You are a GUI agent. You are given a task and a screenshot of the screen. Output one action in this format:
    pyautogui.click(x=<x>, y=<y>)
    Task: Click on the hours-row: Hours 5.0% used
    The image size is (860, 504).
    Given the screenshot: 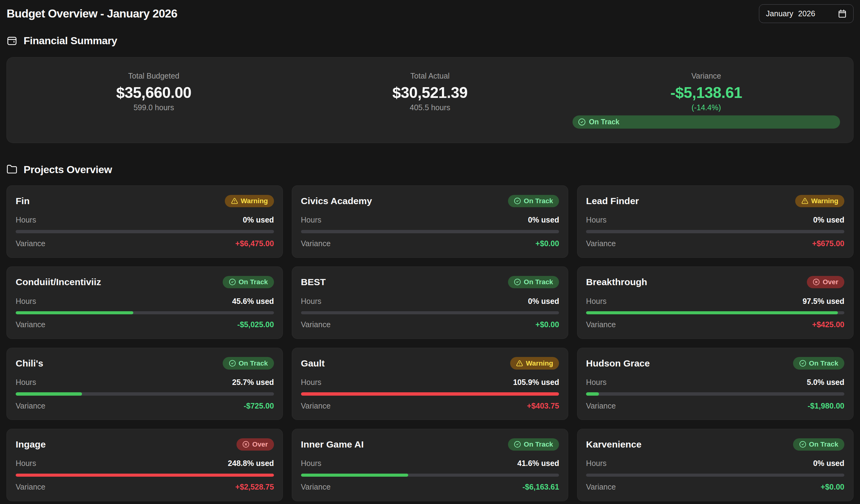 What is the action you would take?
    pyautogui.click(x=715, y=382)
    